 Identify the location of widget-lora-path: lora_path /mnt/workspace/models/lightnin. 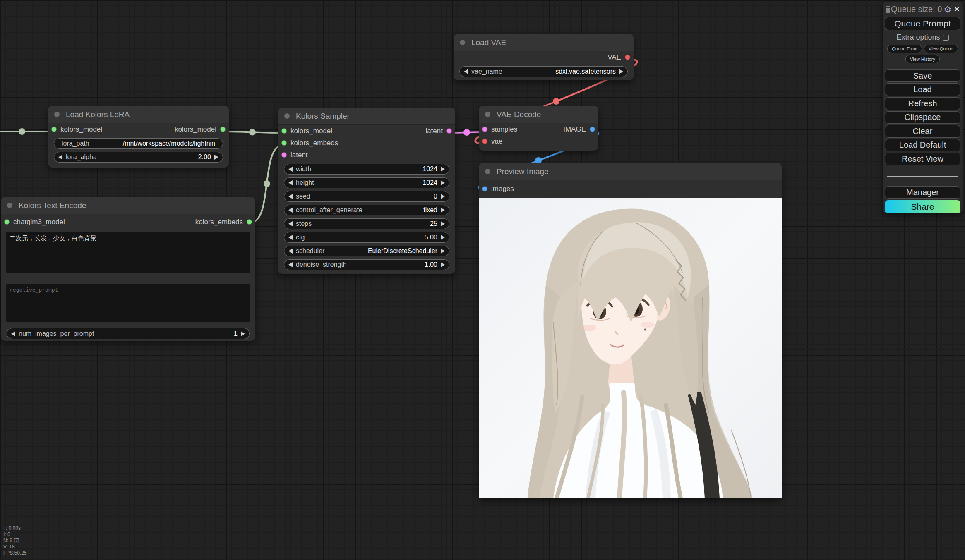
(138, 144).